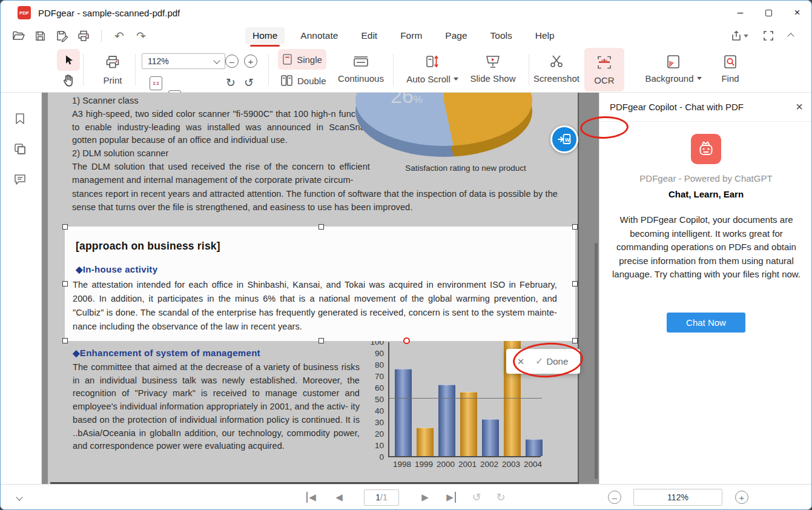 The image size is (812, 510). What do you see at coordinates (19, 497) in the screenshot?
I see `collapse-sidebar-button` at bounding box center [19, 497].